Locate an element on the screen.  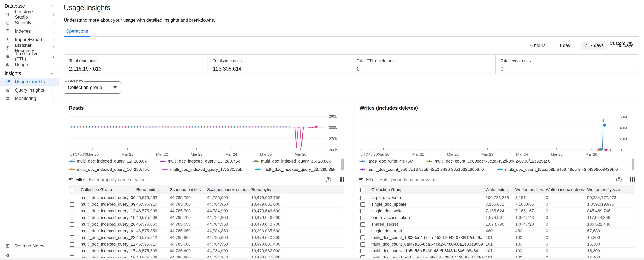
table-row: multi_doc_indexed_query_23 46,575,812 44… is located at coordinates (206, 238).